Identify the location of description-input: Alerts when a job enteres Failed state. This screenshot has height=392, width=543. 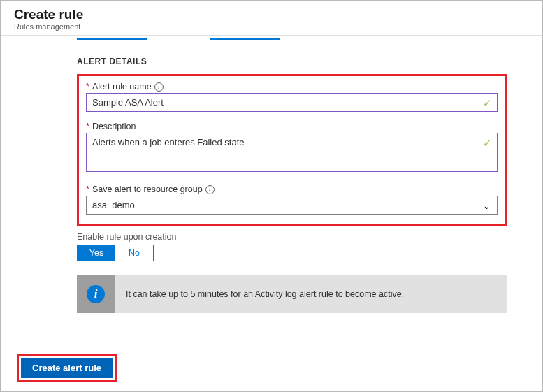
(292, 152).